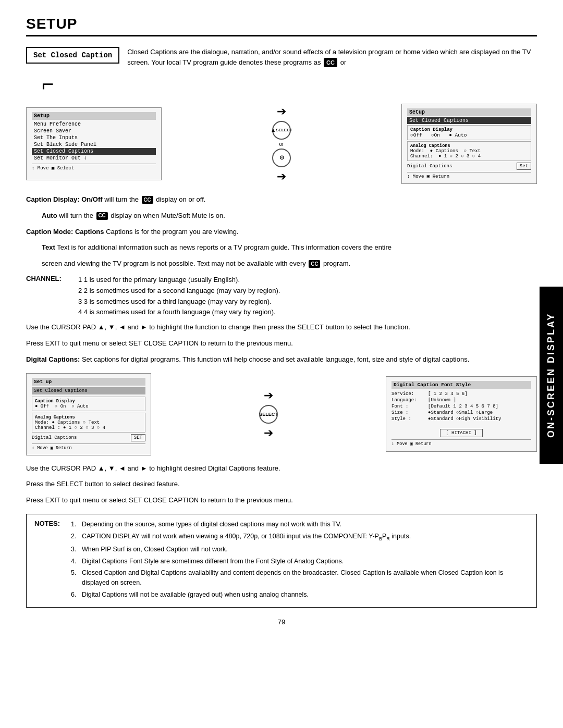 The height and width of the screenshot is (728, 563). Describe the element at coordinates (94, 138) in the screenshot. I see `menu1-item-3: Set The Inputs` at that location.